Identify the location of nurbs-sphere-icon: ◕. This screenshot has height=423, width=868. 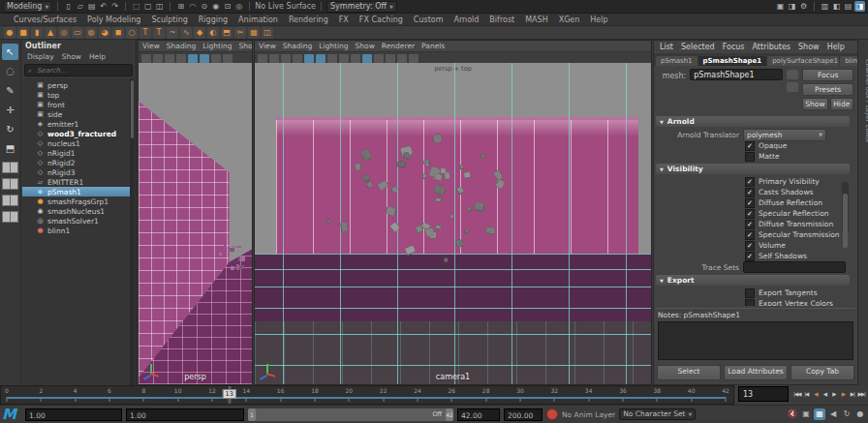
(105, 33).